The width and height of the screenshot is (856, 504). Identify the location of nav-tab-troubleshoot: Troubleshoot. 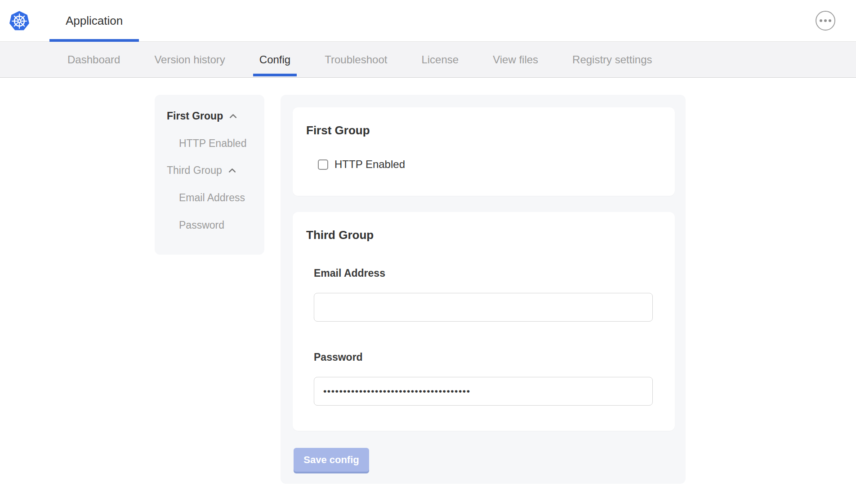
(356, 59).